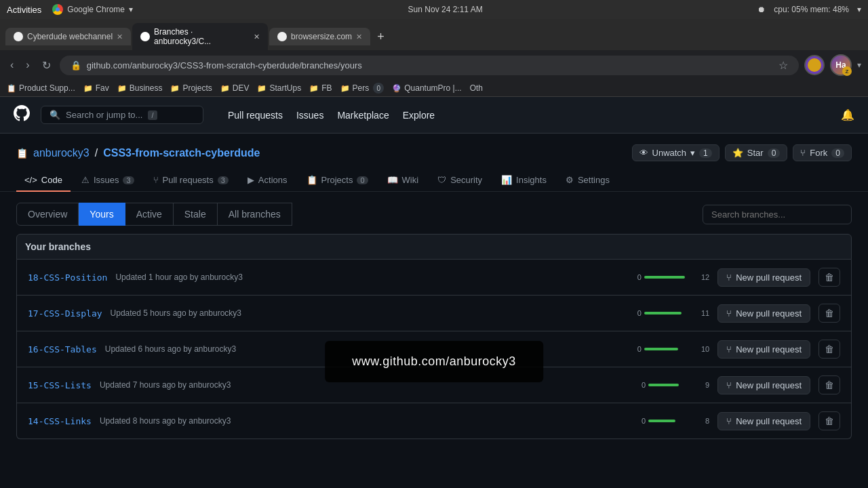  Describe the element at coordinates (12, 65) in the screenshot. I see `back-button: ‹` at that location.